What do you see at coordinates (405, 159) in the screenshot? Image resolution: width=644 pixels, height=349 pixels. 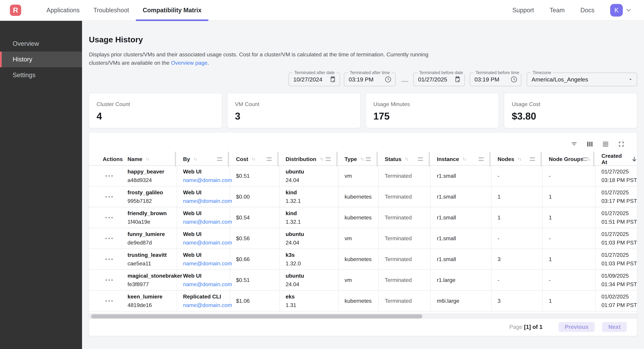 I see `column-header-status: Status` at bounding box center [405, 159].